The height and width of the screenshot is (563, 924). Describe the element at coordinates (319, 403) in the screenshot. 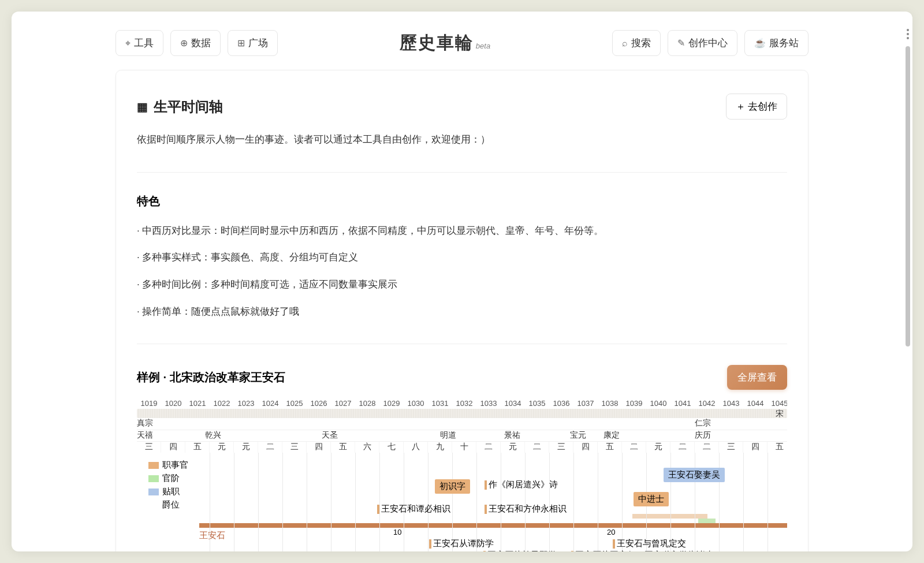

I see `year-label: 1026` at that location.